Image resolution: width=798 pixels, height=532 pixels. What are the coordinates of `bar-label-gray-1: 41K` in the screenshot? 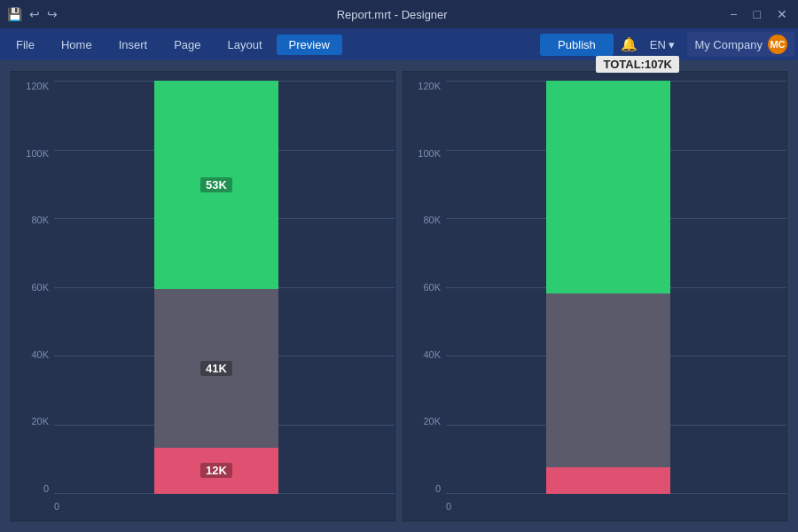 It's located at (216, 369).